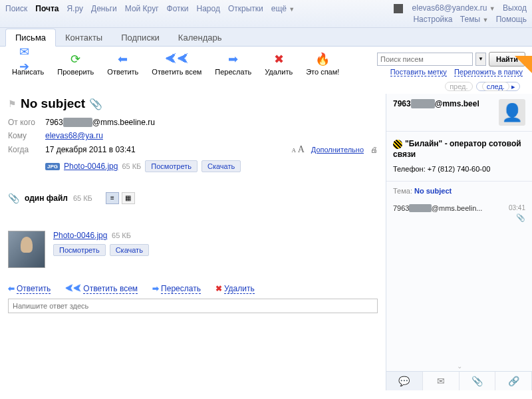 The image size is (532, 399). What do you see at coordinates (96, 104) in the screenshot?
I see `attachment-icon: 📎` at bounding box center [96, 104].